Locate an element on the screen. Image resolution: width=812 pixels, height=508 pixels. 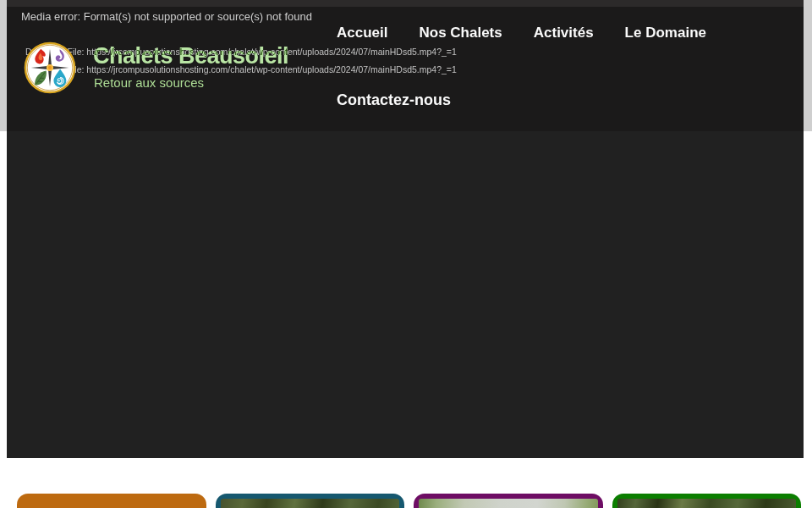
nav-item-le-domaine: Le Domaine is located at coordinates (666, 33).